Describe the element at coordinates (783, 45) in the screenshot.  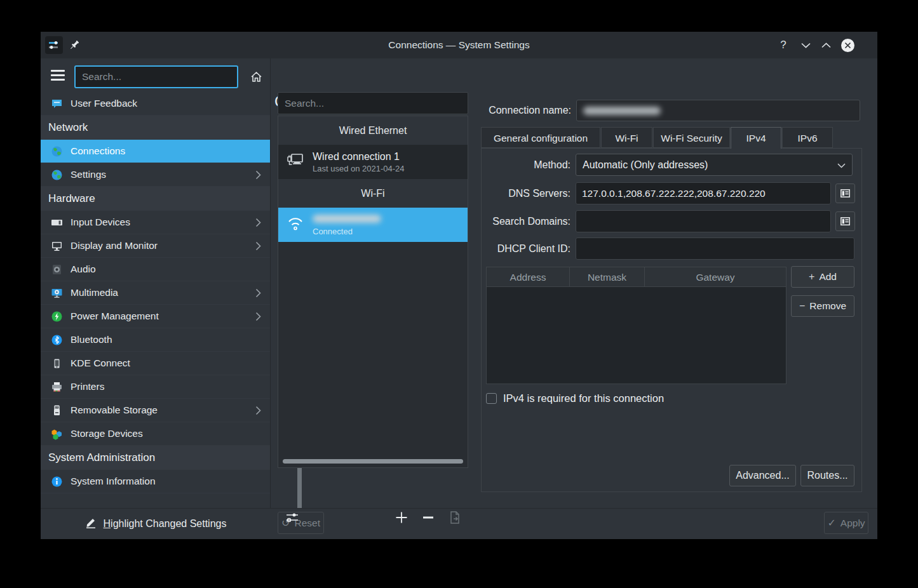
I see `help-button: ?` at that location.